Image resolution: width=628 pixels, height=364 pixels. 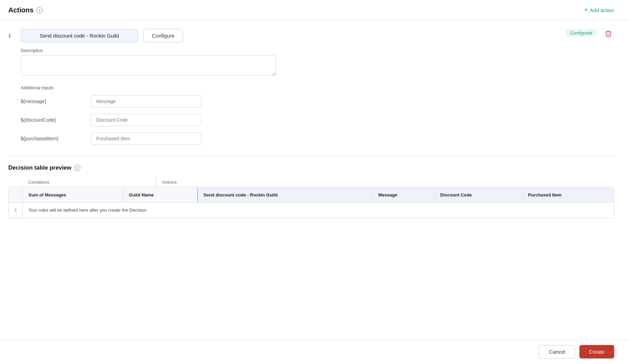 I want to click on th-guild-name: Guild Name, so click(x=160, y=195).